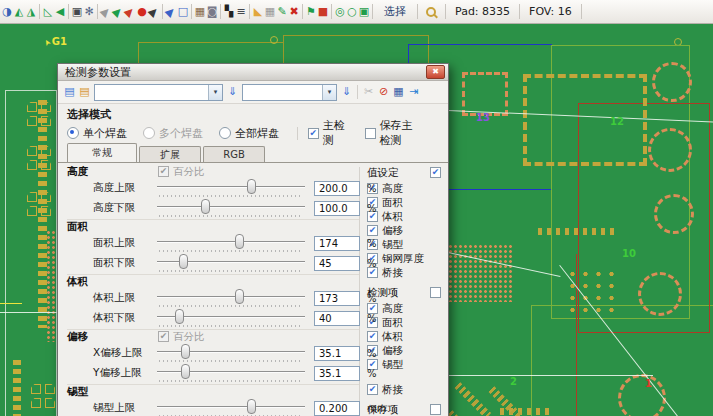 The height and width of the screenshot is (416, 713). Describe the element at coordinates (352, 12) in the screenshot. I see `circle-icon: ○` at that location.